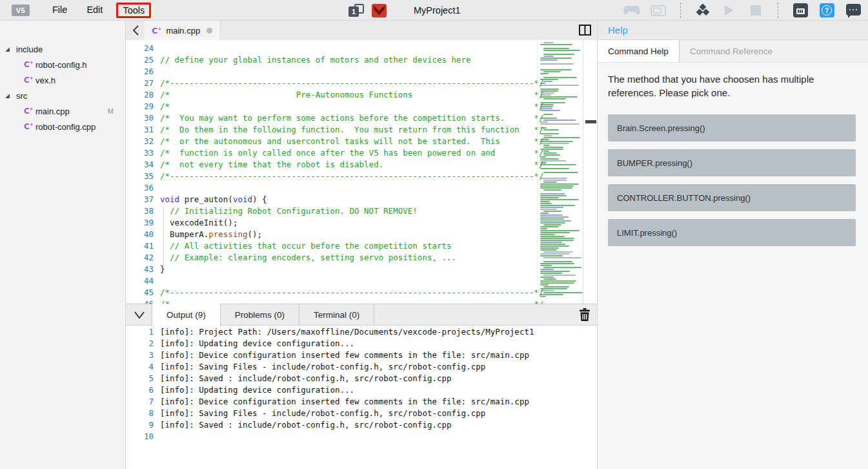 This screenshot has height=469, width=868. I want to click on tab-command-help: Command Help, so click(639, 51).